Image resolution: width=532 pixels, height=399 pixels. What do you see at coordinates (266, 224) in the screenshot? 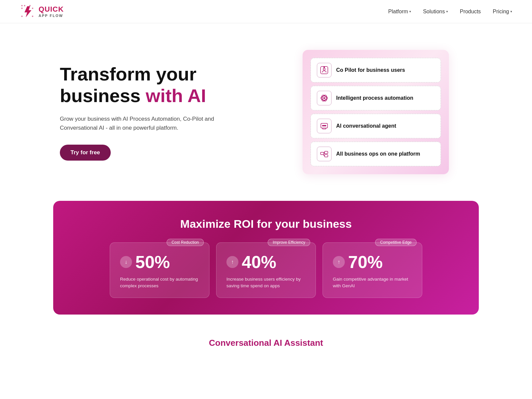
I see `roi-title: Maximize ROI for your business` at bounding box center [266, 224].